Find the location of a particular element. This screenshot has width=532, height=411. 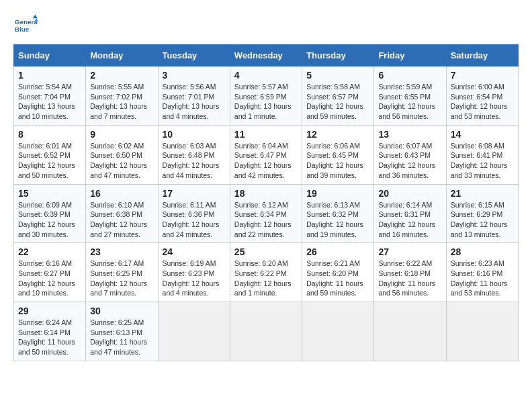

calendar-cell: 13Sunrise: 6:07 AM Sunset: 6:43 PM Dayli… is located at coordinates (410, 154).